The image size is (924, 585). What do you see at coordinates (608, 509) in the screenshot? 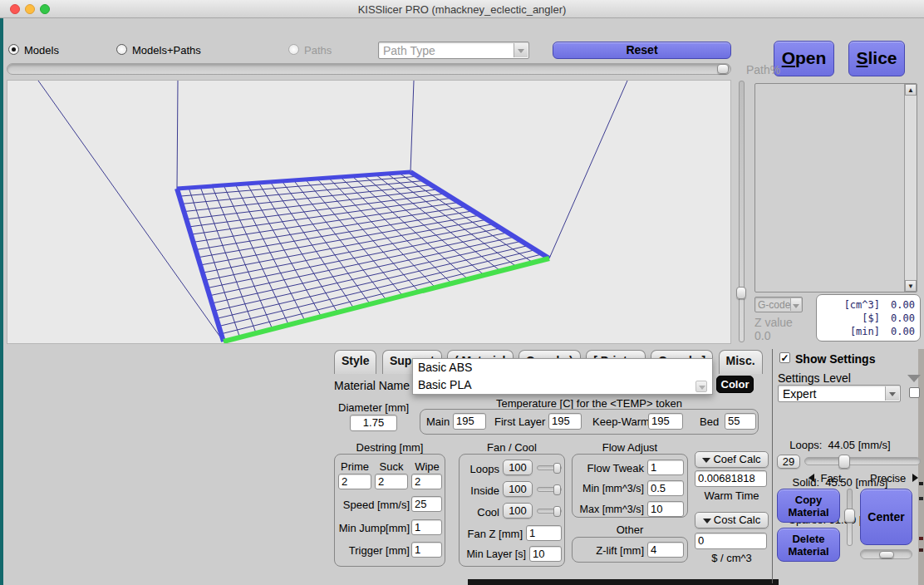
I see `flow-max-label: Max [mm^3/s]` at bounding box center [608, 509].